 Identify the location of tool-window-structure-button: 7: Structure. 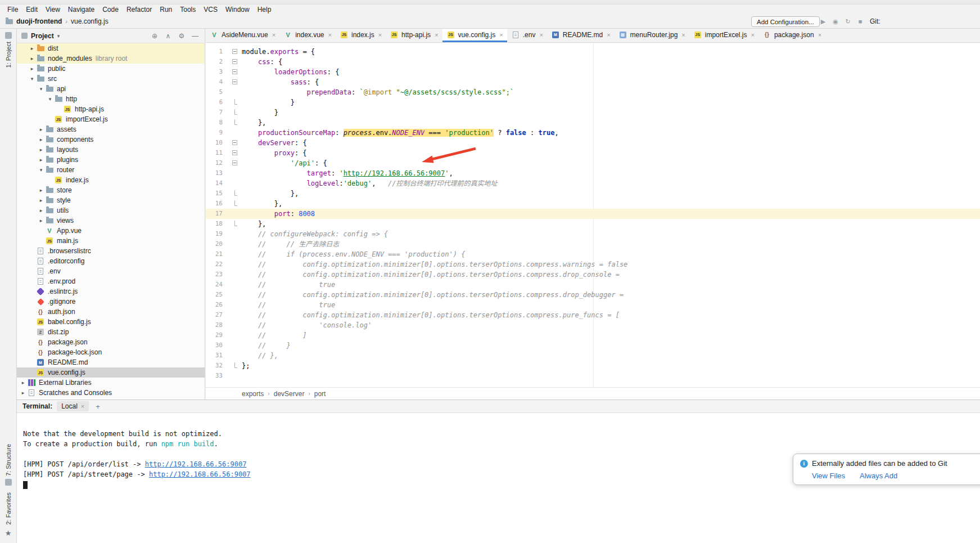
(8, 465).